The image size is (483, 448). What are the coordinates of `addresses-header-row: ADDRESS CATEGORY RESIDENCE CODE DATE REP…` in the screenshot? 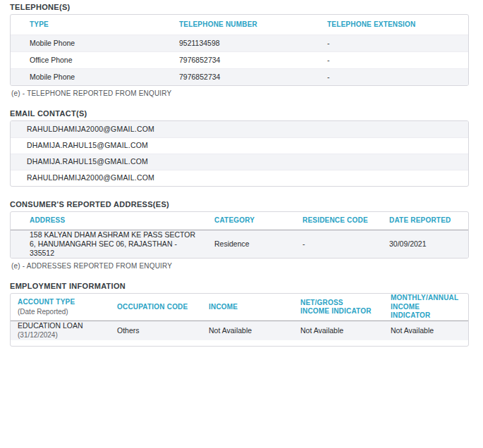 It's located at (240, 221).